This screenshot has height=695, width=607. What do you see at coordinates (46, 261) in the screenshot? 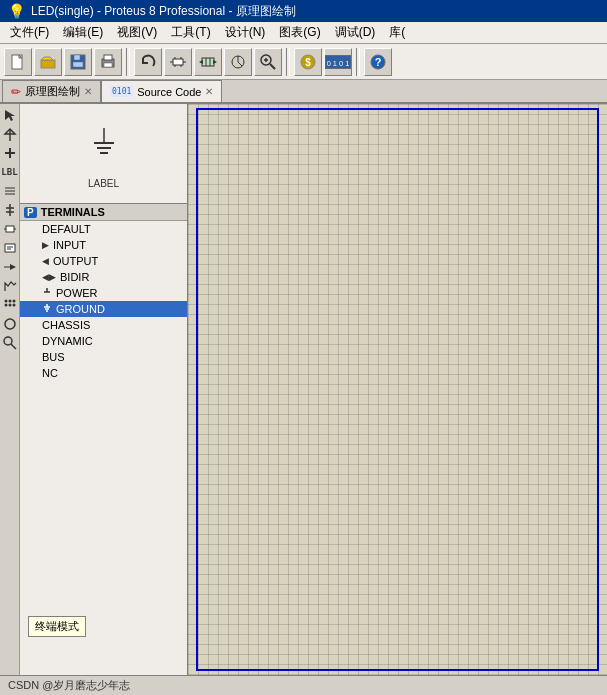
I see `output-icon: ◀` at bounding box center [46, 261].